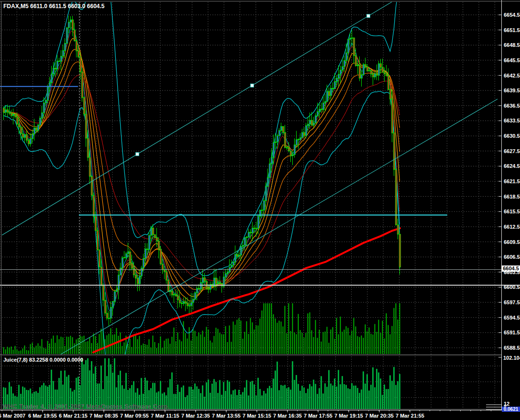  I want to click on price-axis-label: 6645.5, so click(512, 60).